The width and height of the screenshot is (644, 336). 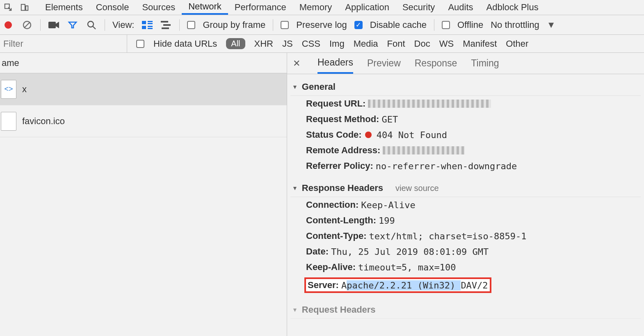 I want to click on header-key: Content-Type:, so click(x=336, y=236).